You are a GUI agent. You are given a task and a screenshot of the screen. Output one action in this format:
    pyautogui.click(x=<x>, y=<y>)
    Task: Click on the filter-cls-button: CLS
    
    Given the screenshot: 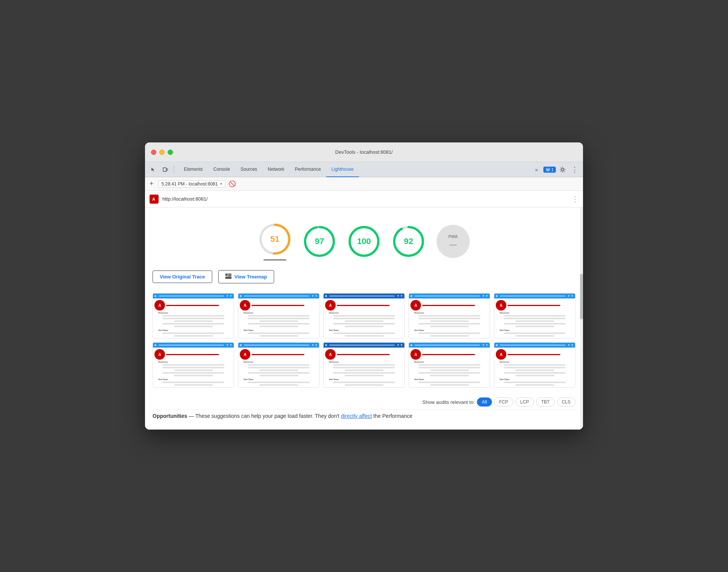 What is the action you would take?
    pyautogui.click(x=566, y=402)
    